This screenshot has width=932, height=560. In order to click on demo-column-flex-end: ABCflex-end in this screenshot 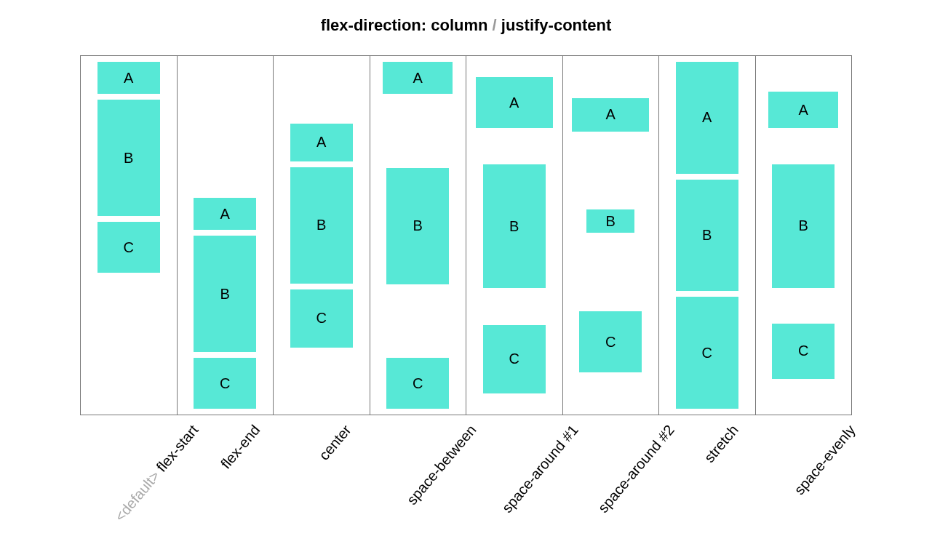, I will do `click(226, 236)`.